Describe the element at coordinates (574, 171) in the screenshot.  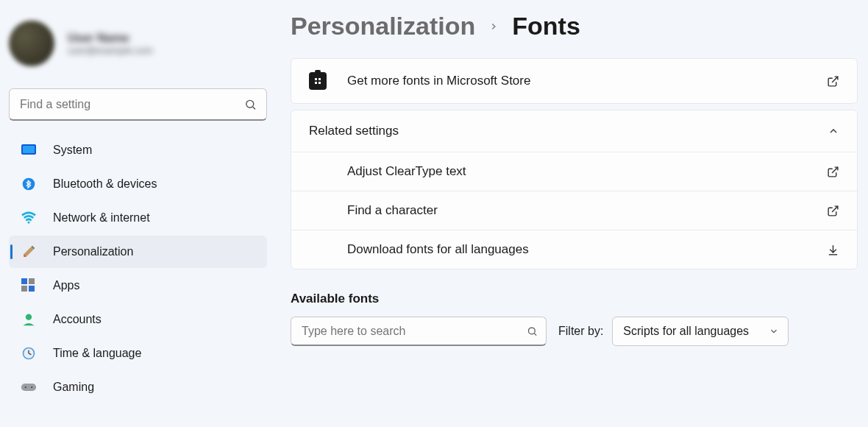
I see `cleartype-row: Adjust ClearType text` at that location.